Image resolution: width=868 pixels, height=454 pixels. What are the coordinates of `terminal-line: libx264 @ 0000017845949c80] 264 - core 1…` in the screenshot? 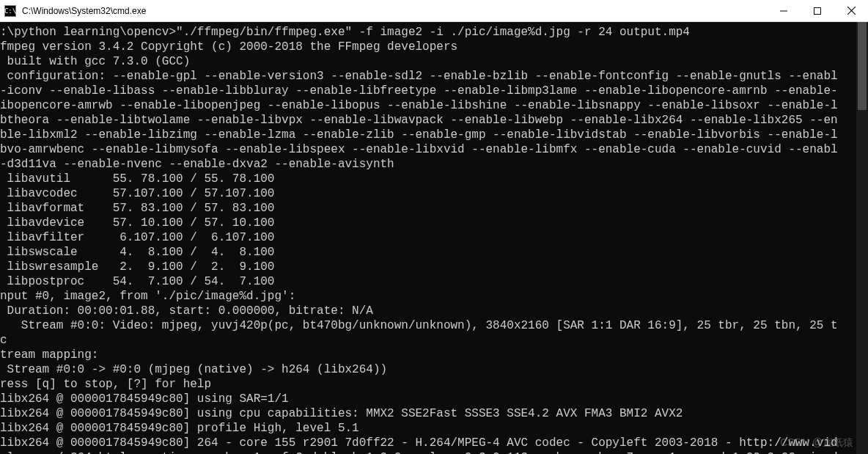 It's located at (428, 443).